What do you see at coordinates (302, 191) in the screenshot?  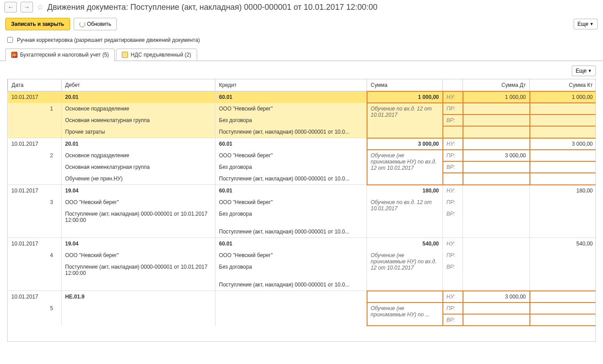 I see `table-row: 10.01.2017 19.04 60.01 180,00 НУ: 180,00` at bounding box center [302, 191].